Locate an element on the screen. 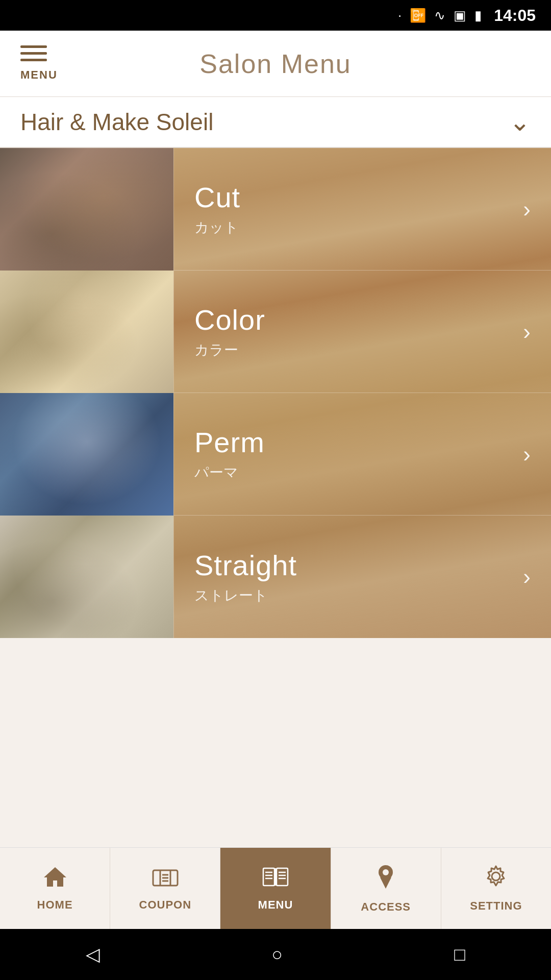 Image resolution: width=551 pixels, height=980 pixels. sim-icon: ▣ is located at coordinates (460, 15).